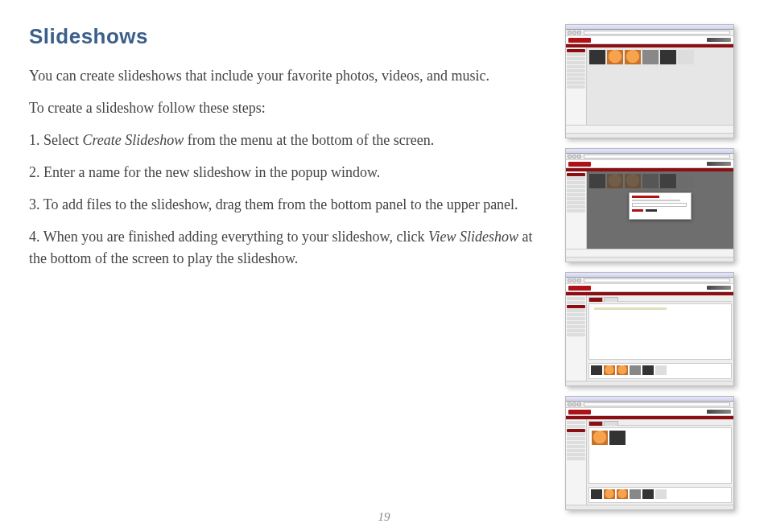  What do you see at coordinates (638, 211) in the screenshot?
I see `popup-ok-button` at bounding box center [638, 211].